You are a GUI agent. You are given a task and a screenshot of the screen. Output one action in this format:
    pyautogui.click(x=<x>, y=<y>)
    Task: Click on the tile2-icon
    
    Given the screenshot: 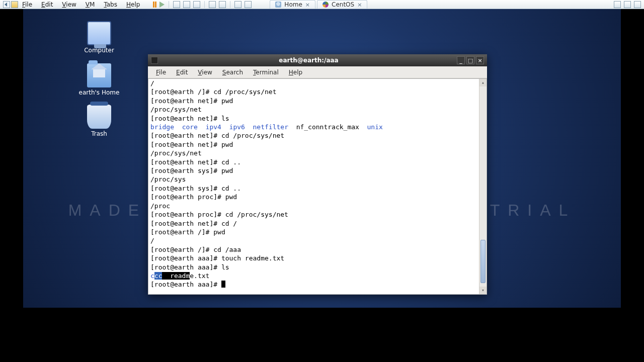 What is the action you would take?
    pyautogui.click(x=248, y=5)
    